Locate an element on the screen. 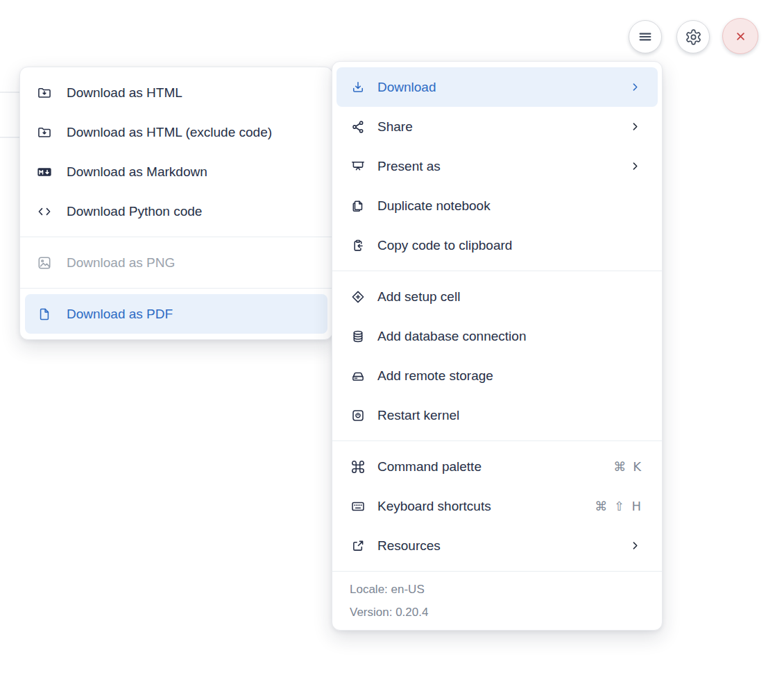  menu-item-present-as: Present as is located at coordinates (497, 166).